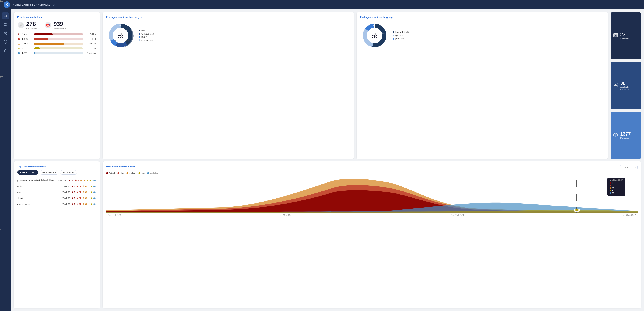 This screenshot has width=644, height=311. Describe the element at coordinates (58, 44) in the screenshot. I see `medium-bar` at that location.